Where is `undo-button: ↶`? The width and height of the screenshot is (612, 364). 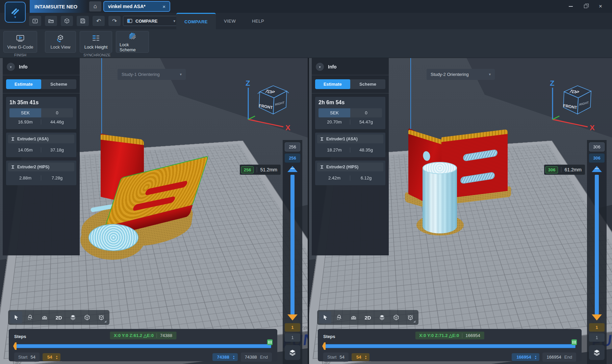
undo-button: ↶ is located at coordinates (99, 21).